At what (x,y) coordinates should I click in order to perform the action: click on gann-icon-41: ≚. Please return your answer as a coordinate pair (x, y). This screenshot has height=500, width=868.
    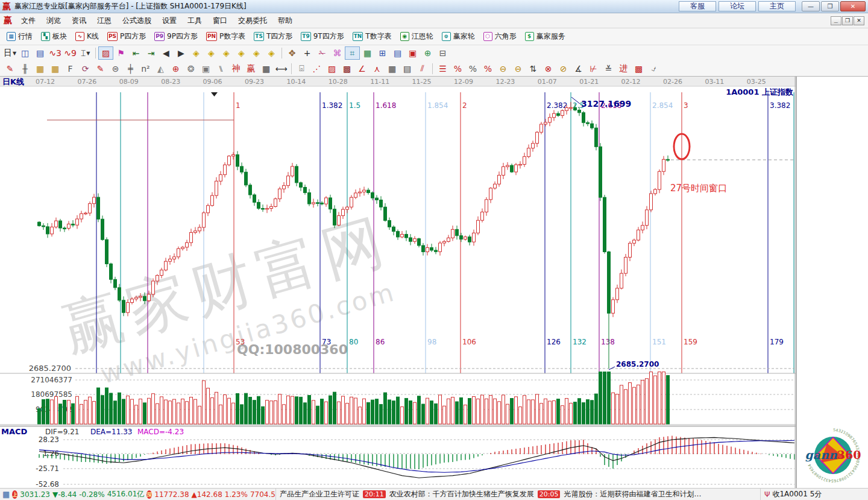
    Looking at the image, I should click on (609, 69).